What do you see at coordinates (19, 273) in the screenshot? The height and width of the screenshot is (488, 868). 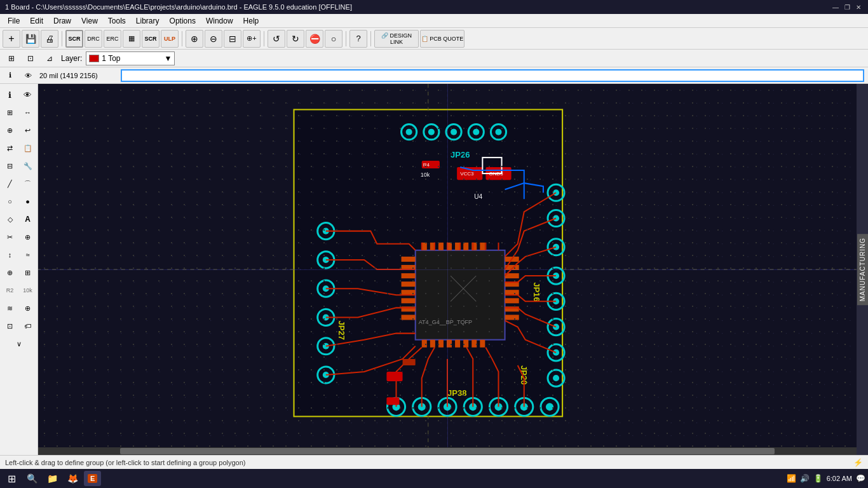 I see `lt-row-11: ⊕ ⊞` at bounding box center [19, 273].